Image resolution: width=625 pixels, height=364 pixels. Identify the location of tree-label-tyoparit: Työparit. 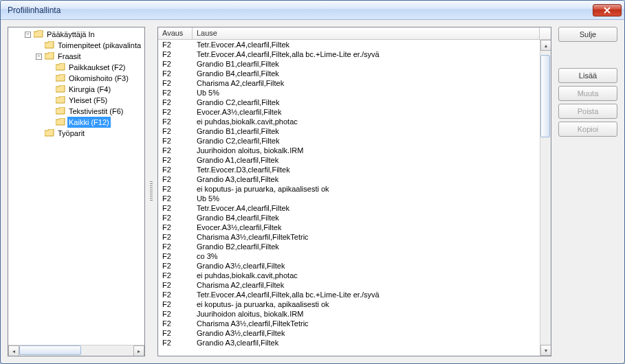
(72, 133).